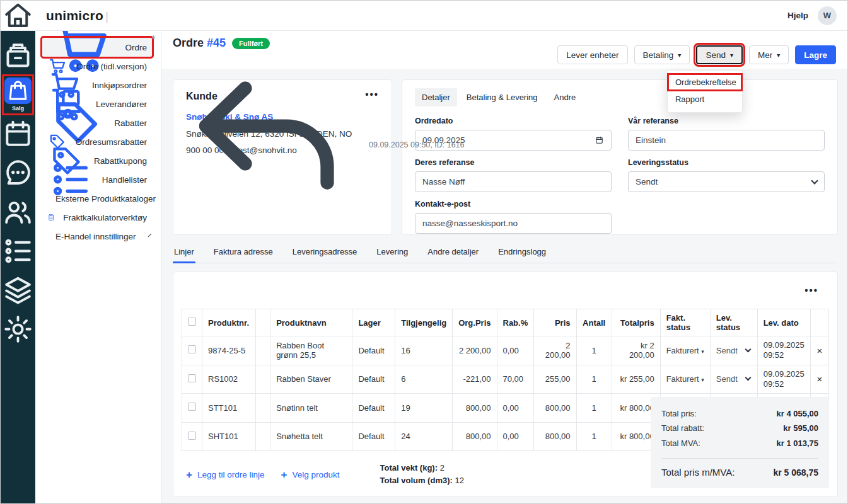 The image size is (848, 504). Describe the element at coordinates (18, 251) in the screenshot. I see `rail-item-checklist` at that location.